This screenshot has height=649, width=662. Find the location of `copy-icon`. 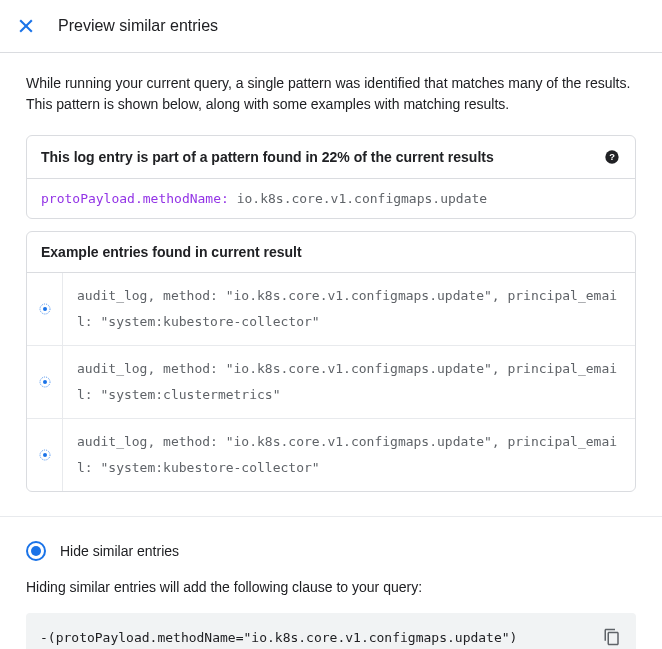

copy-icon is located at coordinates (612, 637).